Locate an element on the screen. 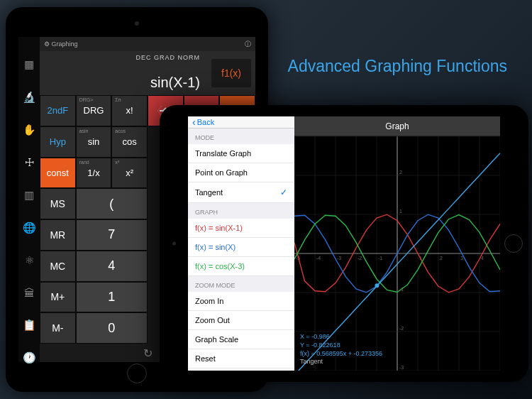 The image size is (532, 399). chevron-left-icon: ‹ is located at coordinates (194, 122).